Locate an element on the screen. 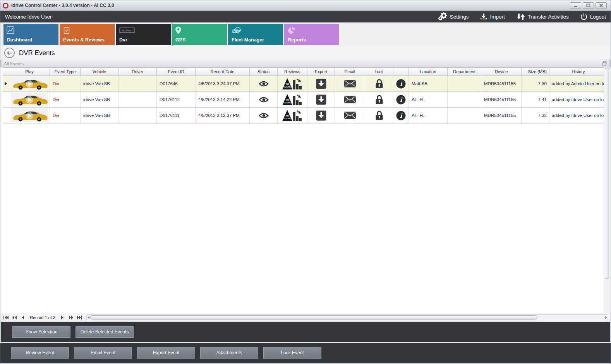 This screenshot has height=364, width=611. scroll-left-arrow-icon is located at coordinates (88, 318).